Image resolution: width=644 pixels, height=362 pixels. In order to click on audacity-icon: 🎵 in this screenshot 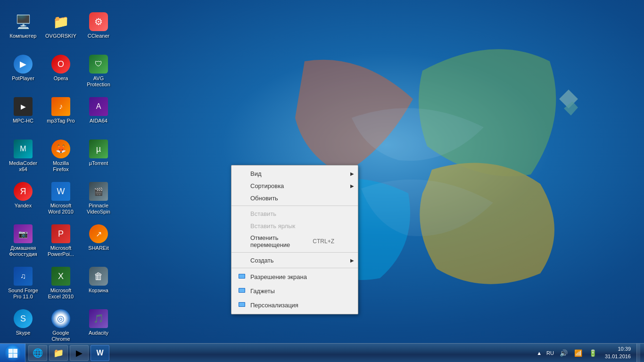, I will do `click(99, 319)`.